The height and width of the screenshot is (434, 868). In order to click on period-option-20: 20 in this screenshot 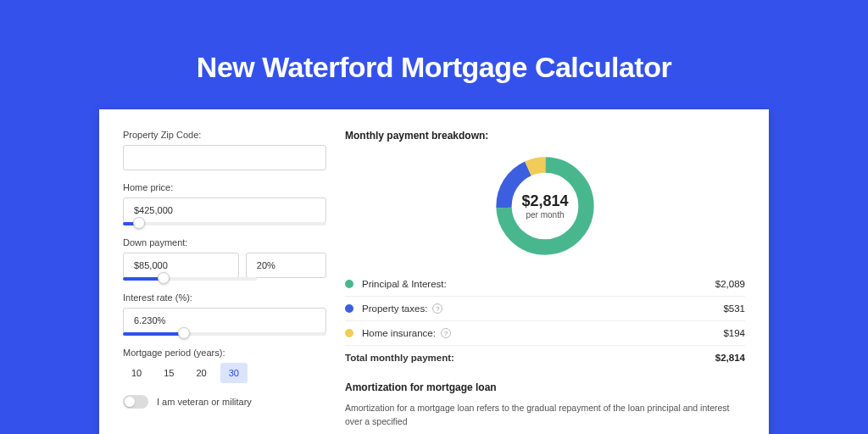, I will do `click(202, 373)`.